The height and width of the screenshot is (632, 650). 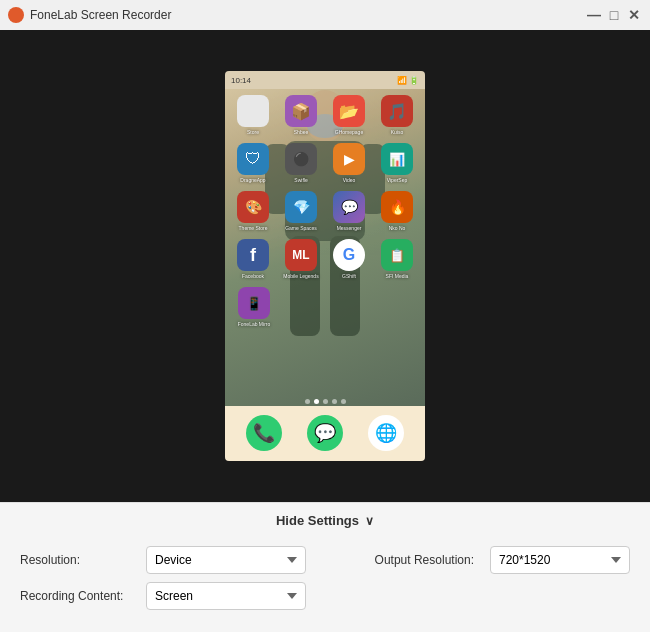 What do you see at coordinates (316, 402) in the screenshot?
I see `pager-dot-active` at bounding box center [316, 402].